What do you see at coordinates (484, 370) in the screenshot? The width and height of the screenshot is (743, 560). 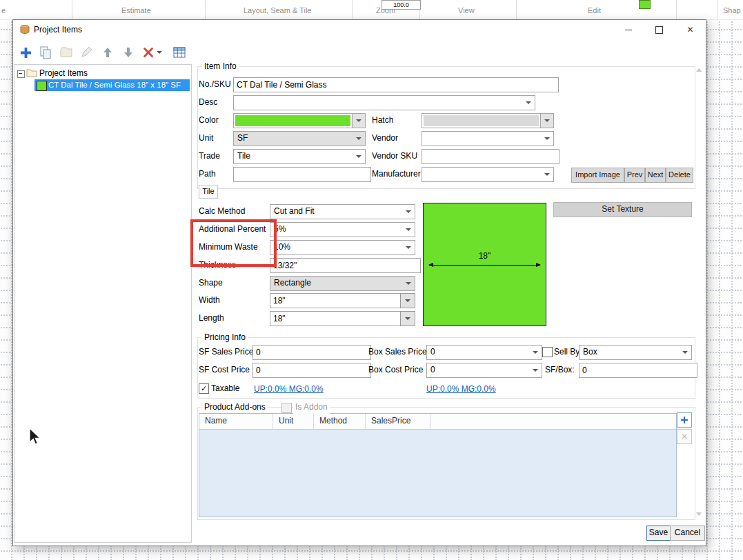 I see `box-cost-price-combobox: 0` at bounding box center [484, 370].